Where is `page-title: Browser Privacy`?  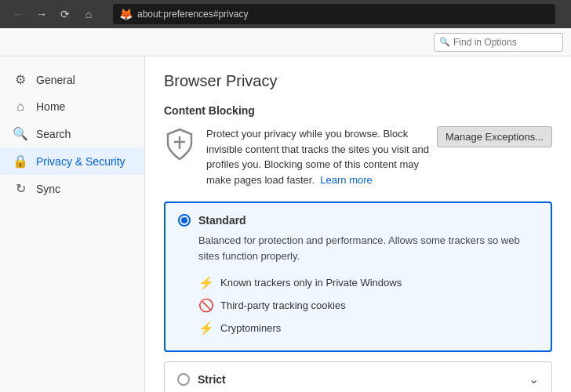 page-title: Browser Privacy is located at coordinates (358, 82).